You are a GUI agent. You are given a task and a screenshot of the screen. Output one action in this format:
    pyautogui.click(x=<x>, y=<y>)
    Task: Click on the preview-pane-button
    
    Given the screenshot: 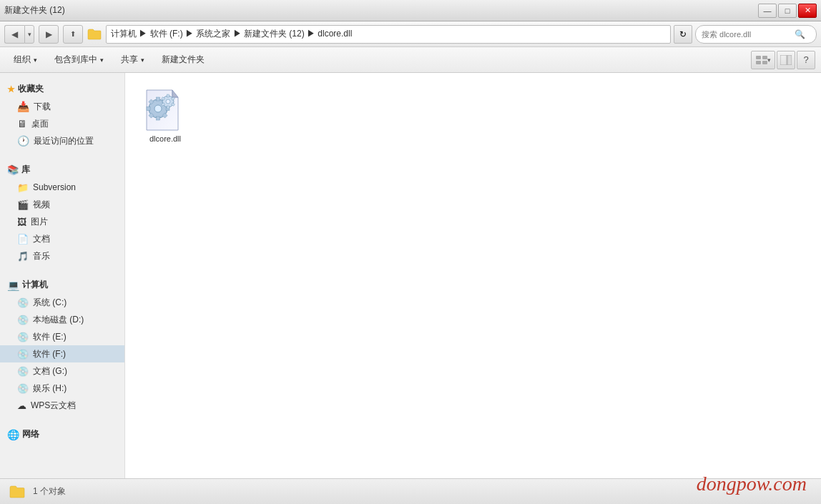 What is the action you would take?
    pyautogui.click(x=786, y=60)
    